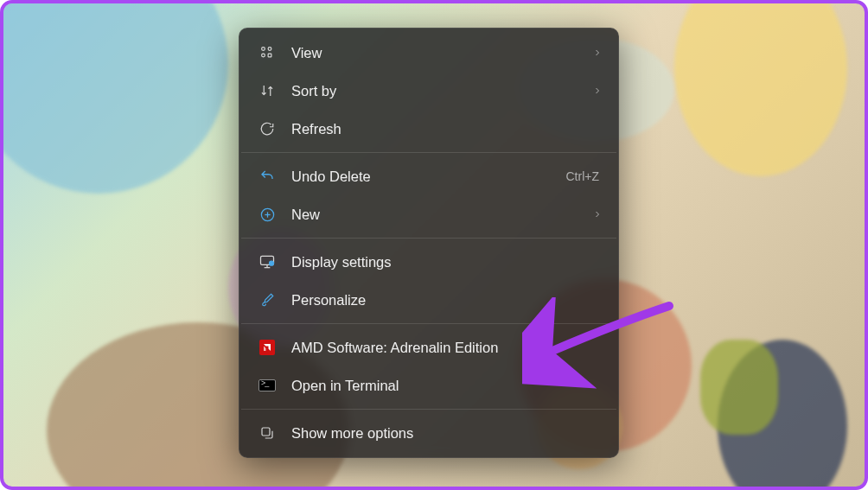  What do you see at coordinates (429, 347) in the screenshot?
I see `menu-item-amd-software: AMD Software: Adrenalin Edition` at bounding box center [429, 347].